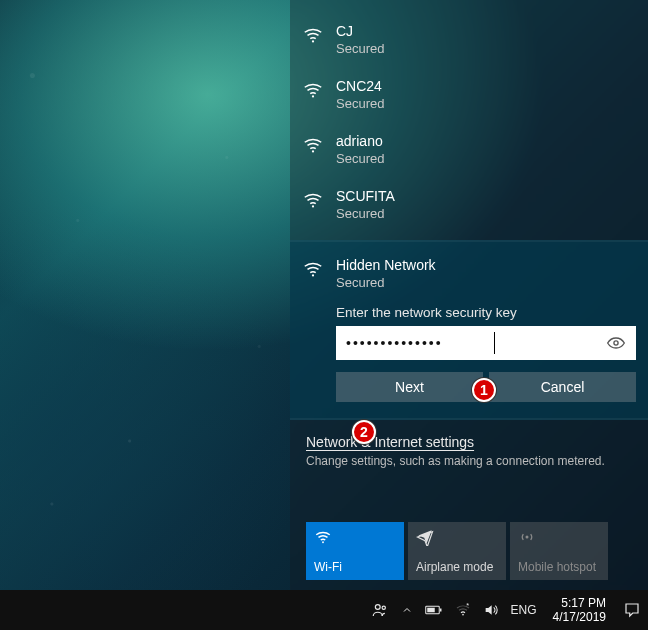 This screenshot has width=648, height=630. What do you see at coordinates (324, 610) in the screenshot?
I see `taskbar: * ENG 5:17 PM 4/17/2019` at bounding box center [324, 610].